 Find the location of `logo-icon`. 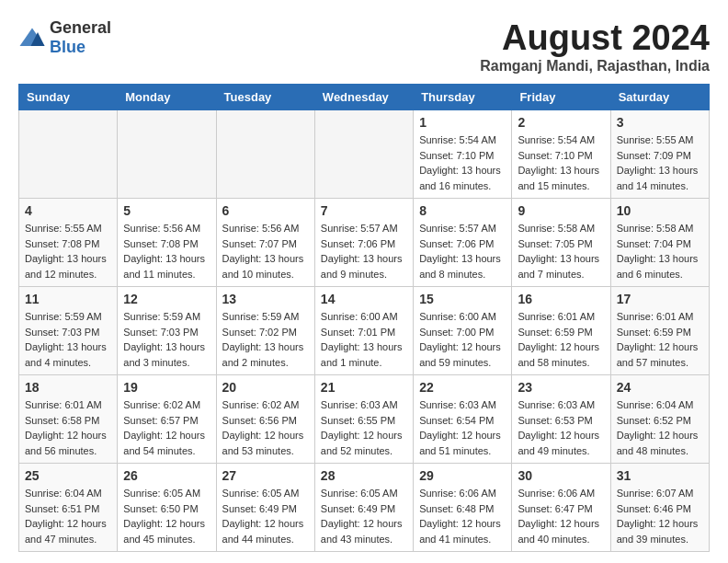

logo-icon is located at coordinates (32, 38).